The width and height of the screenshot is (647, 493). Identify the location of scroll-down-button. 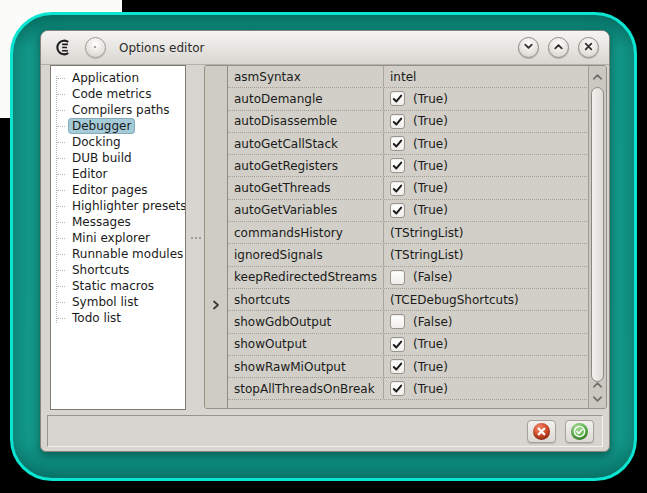
(598, 398).